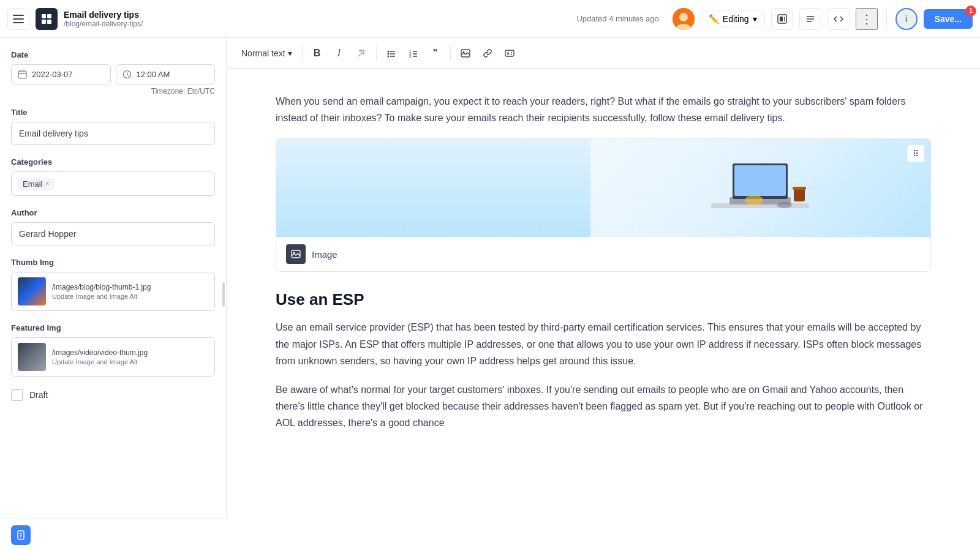  Describe the element at coordinates (839, 19) in the screenshot. I see `code-button` at that location.